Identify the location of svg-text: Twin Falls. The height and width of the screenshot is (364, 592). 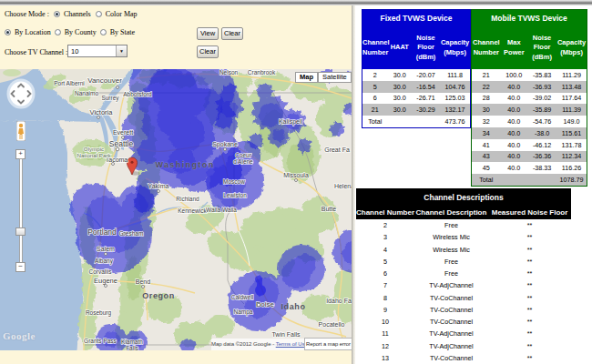
(286, 335).